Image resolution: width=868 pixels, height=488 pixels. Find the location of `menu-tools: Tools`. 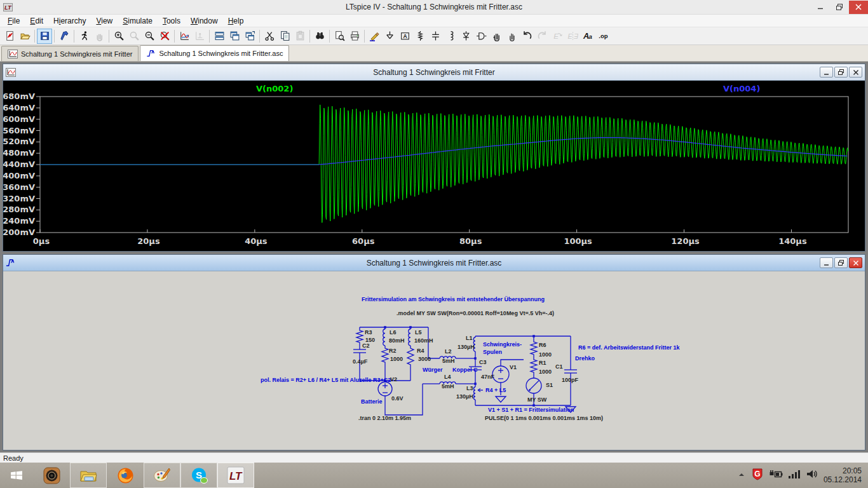

menu-tools: Tools is located at coordinates (172, 21).